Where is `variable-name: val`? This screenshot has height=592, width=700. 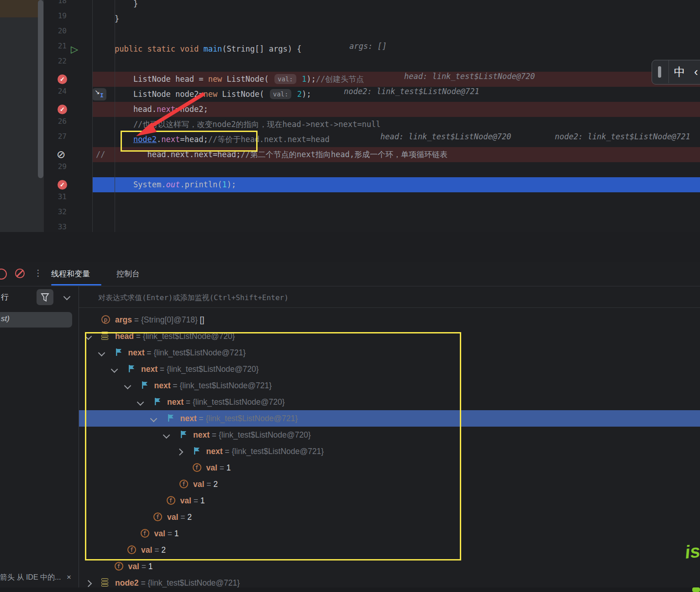 variable-name: val is located at coordinates (134, 566).